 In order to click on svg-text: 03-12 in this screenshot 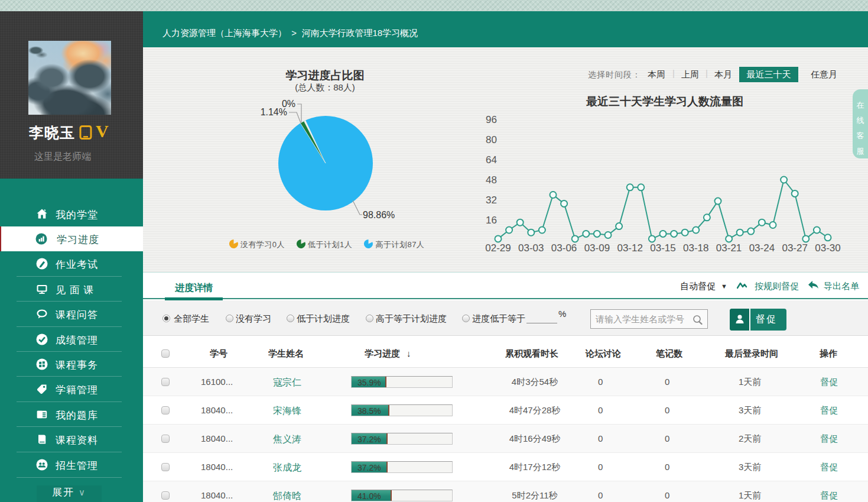, I will do `click(630, 248)`.